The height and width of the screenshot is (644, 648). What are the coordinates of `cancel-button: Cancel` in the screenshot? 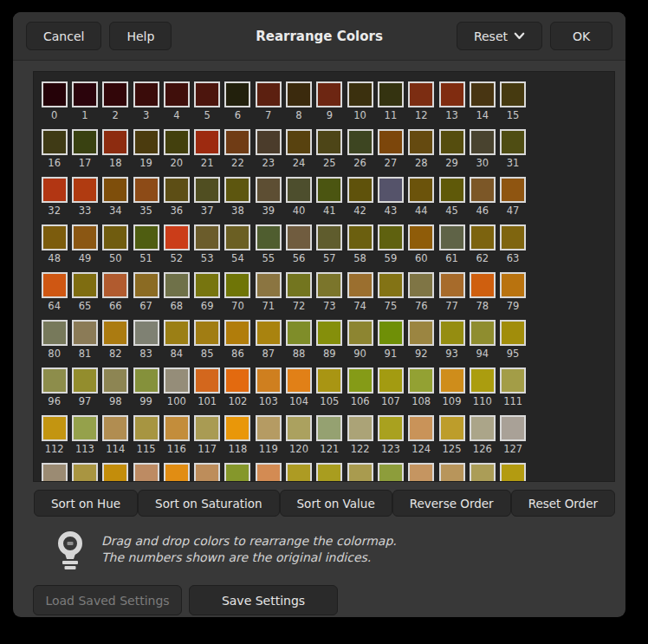 It's located at (64, 36).